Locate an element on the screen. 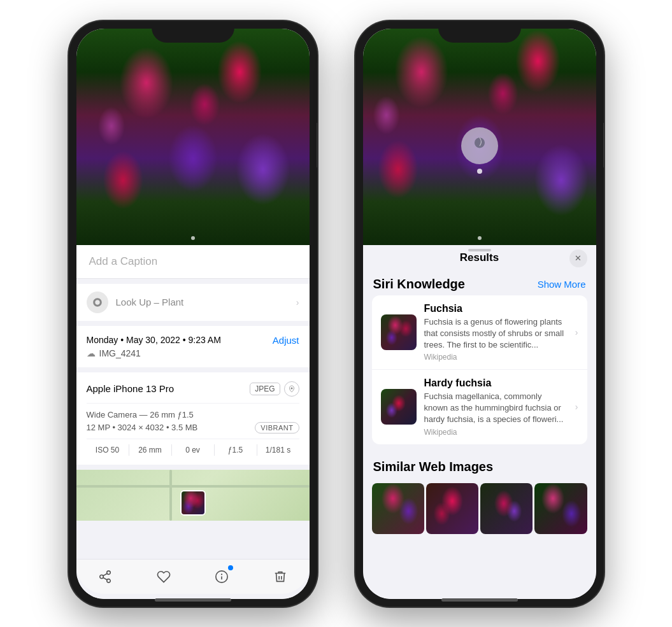 This screenshot has width=672, height=627. drag-handle is located at coordinates (480, 250).